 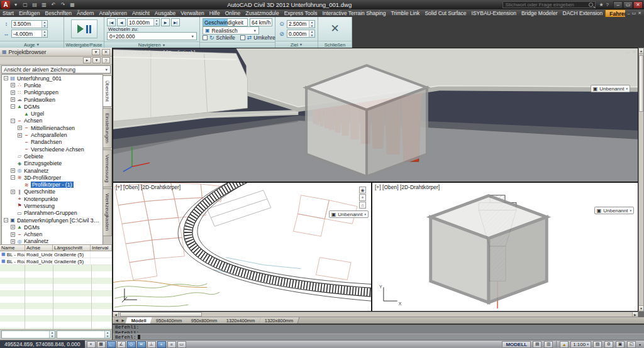 I want to click on new-file-icon: ▢, so click(x=25, y=5).